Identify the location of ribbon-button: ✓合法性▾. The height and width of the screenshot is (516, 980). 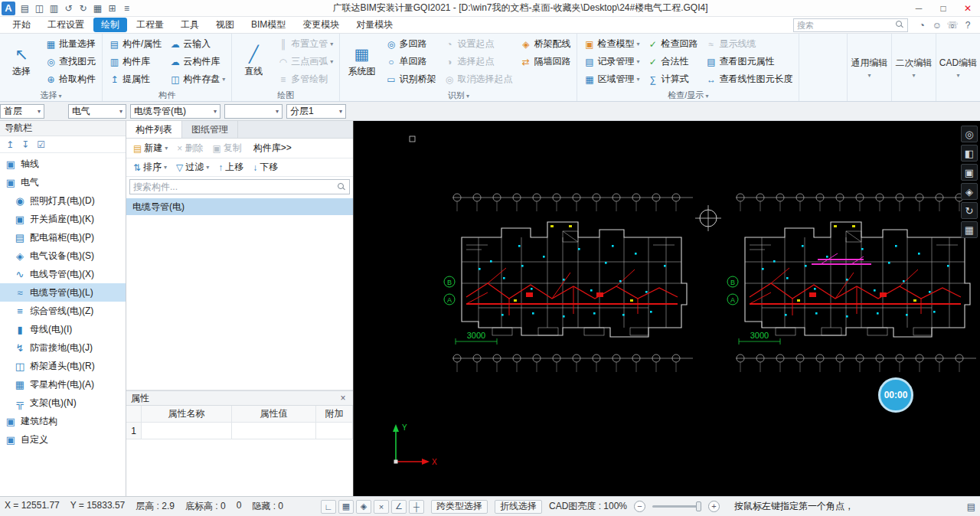
(672, 61).